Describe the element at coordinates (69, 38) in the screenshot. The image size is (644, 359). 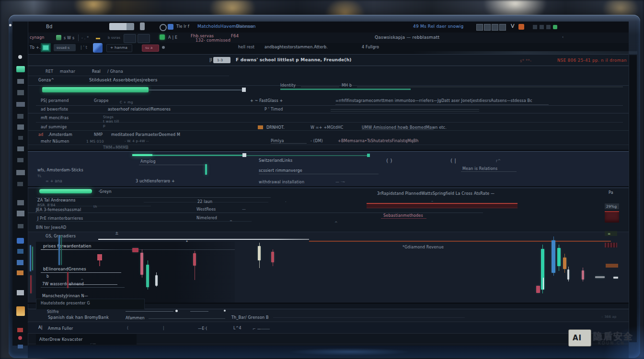
I see `menu-glyphs: s W s` at that location.